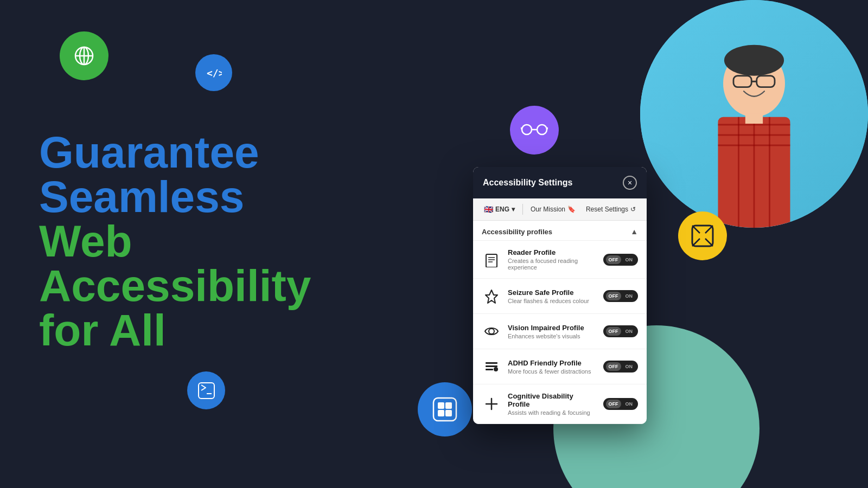 This screenshot has width=868, height=488. Describe the element at coordinates (621, 260) in the screenshot. I see `reader-profile-toggle: OFF ON` at that location.